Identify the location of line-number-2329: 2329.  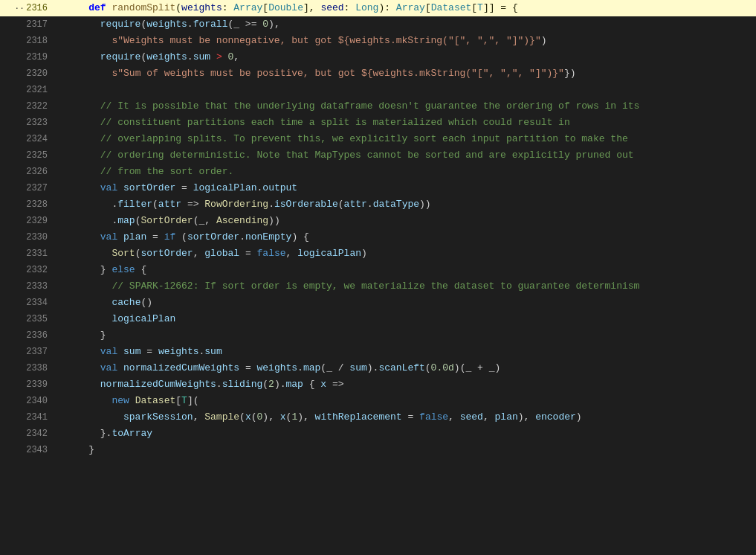
(40, 221).